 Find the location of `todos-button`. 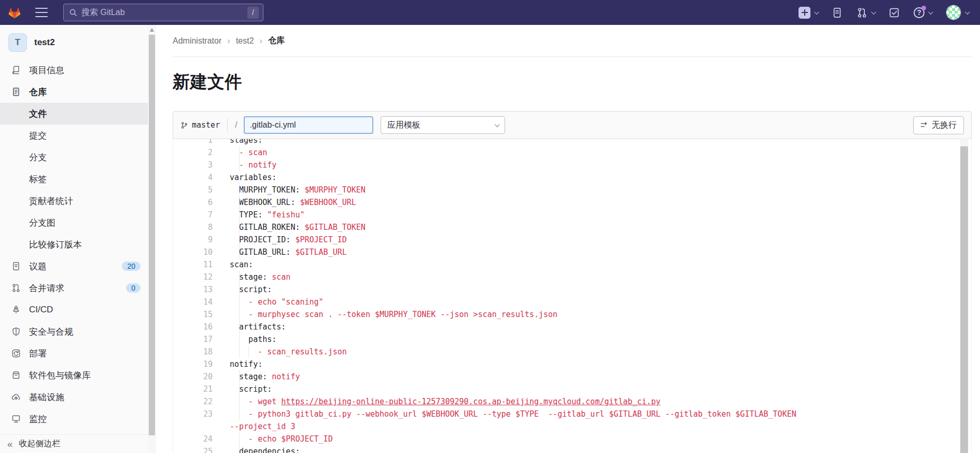

todos-button is located at coordinates (894, 12).